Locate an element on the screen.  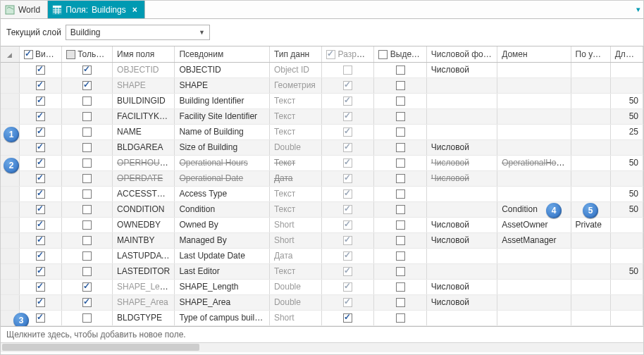
table-row: FACILITYKEYFacility Site IdentifierТекст… is located at coordinates (322, 116).